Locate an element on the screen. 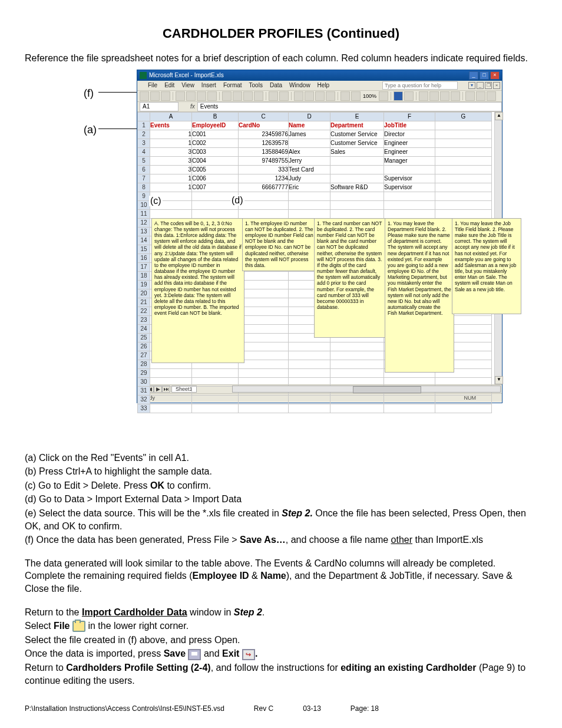 The height and width of the screenshot is (728, 562). data-cell: CardNo is located at coordinates (264, 125).